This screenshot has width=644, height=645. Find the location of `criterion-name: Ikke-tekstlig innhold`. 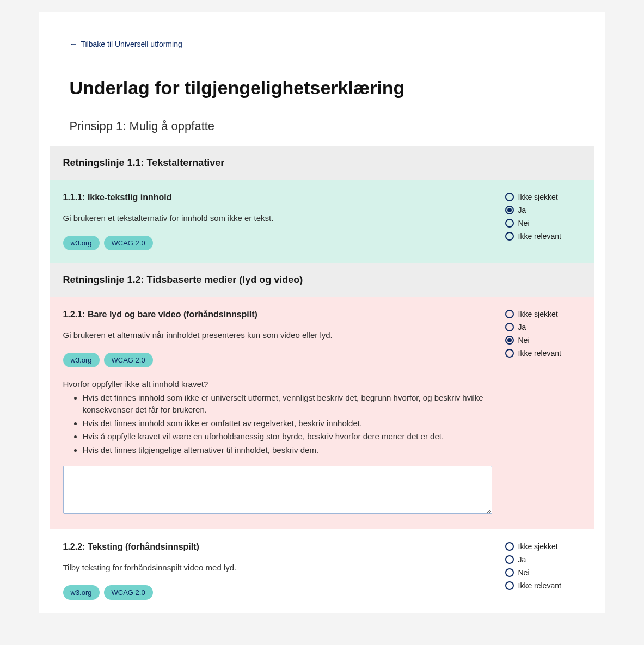

criterion-name: Ikke-tekstlig innhold is located at coordinates (130, 197).